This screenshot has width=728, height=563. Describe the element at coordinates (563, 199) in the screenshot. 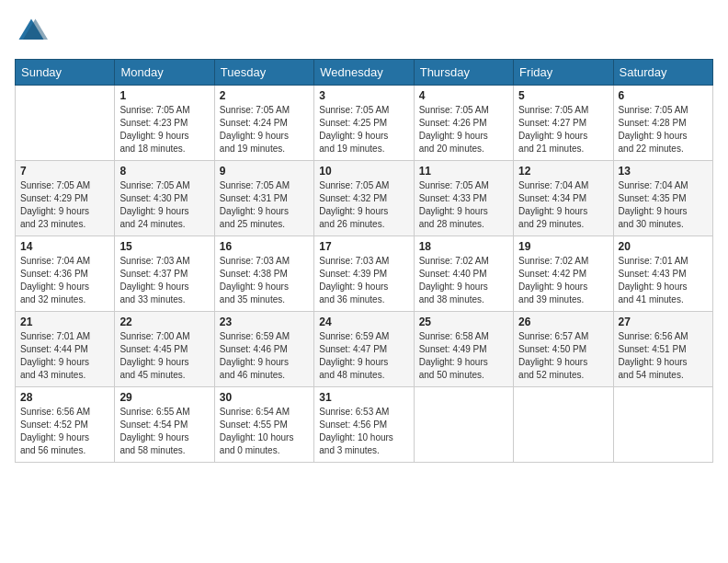

I see `calendar-cell: 12Sunrise: 7:04 AM Sunset: 4:34 PM Dayli…` at that location.